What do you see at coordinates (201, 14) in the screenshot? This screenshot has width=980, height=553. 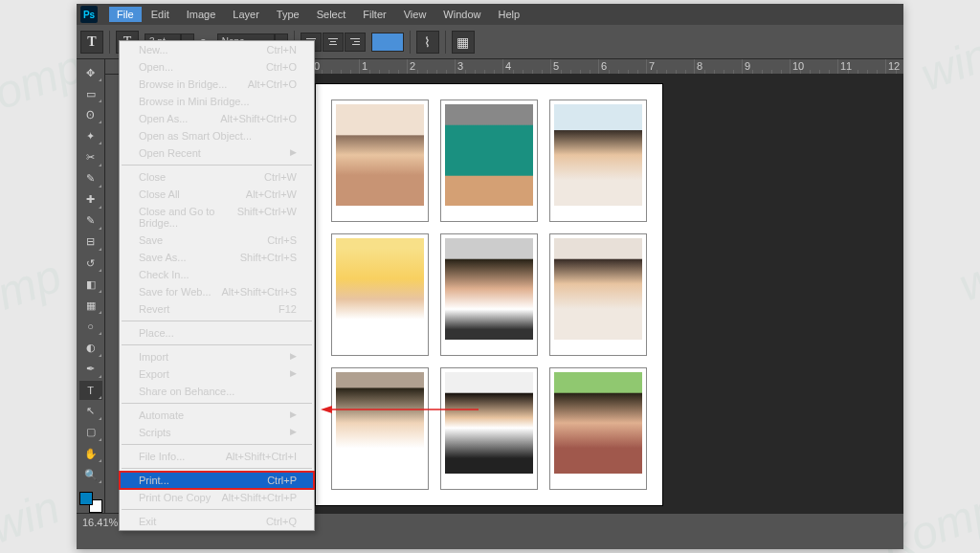 I see `menu-image: Image` at bounding box center [201, 14].